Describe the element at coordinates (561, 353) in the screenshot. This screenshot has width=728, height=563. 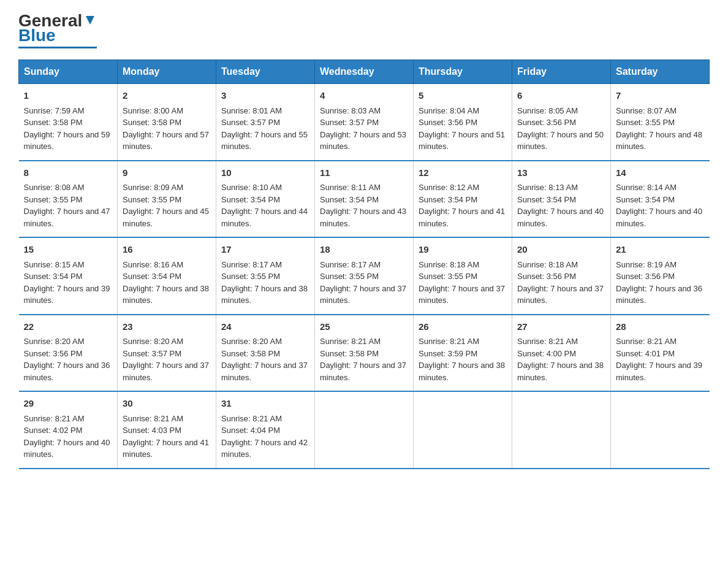
I see `calendar-cell: 27Sunrise: 8:21 AMSunset: 4:00 PMDayligh…` at that location.